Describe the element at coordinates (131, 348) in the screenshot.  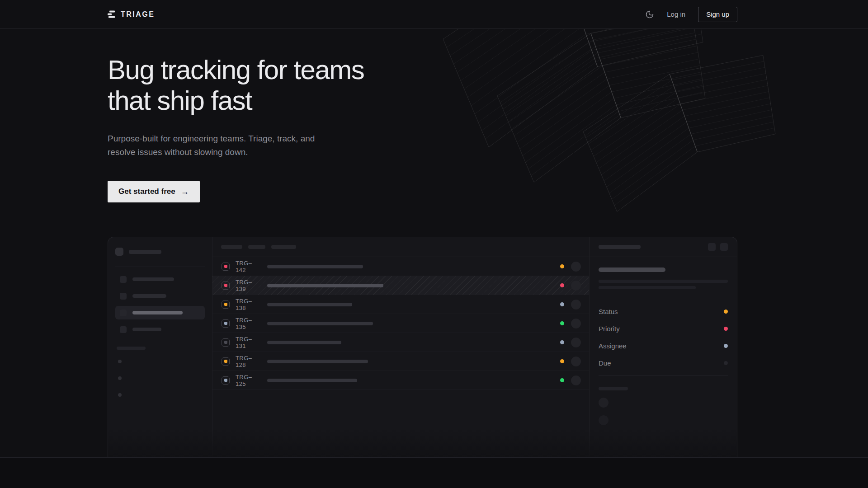
I see `sidebar-section-skeleton` at that location.